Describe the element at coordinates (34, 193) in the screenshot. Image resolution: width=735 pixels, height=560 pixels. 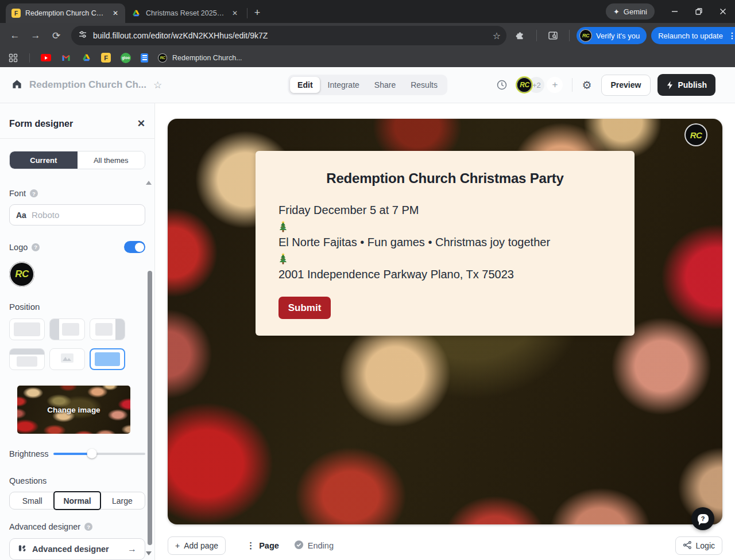
I see `font-help-icon: ?` at that location.